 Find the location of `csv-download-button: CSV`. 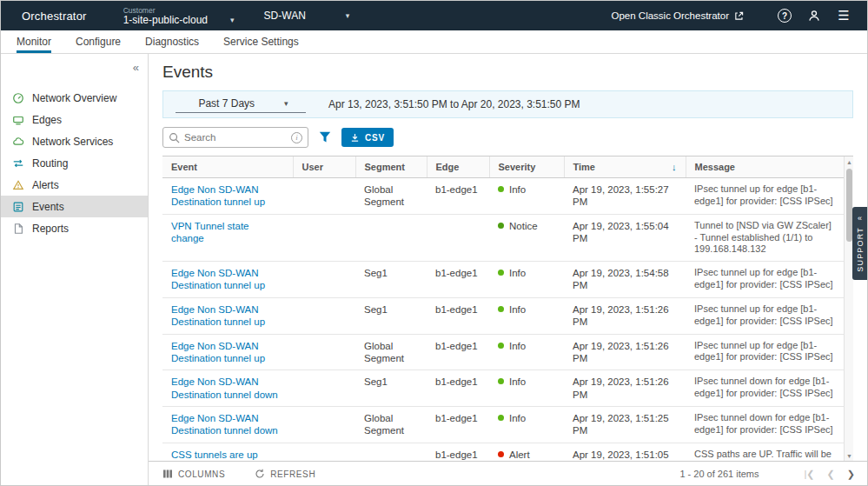

csv-download-button: CSV is located at coordinates (368, 137).